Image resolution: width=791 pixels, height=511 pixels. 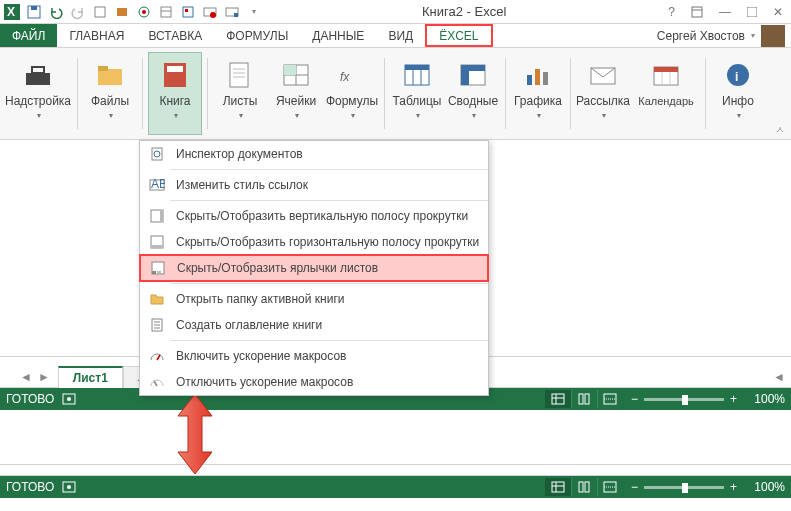 I want to click on menu-vscroll: Скрыть/Отобразить вертикальную полосу пр…, so click(x=314, y=216).